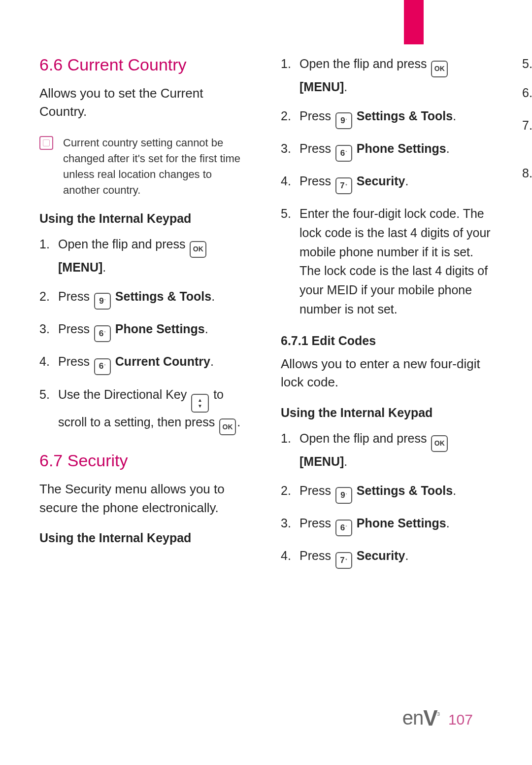  What do you see at coordinates (163, 361) in the screenshot?
I see `current-country-label: Current Country` at bounding box center [163, 361].